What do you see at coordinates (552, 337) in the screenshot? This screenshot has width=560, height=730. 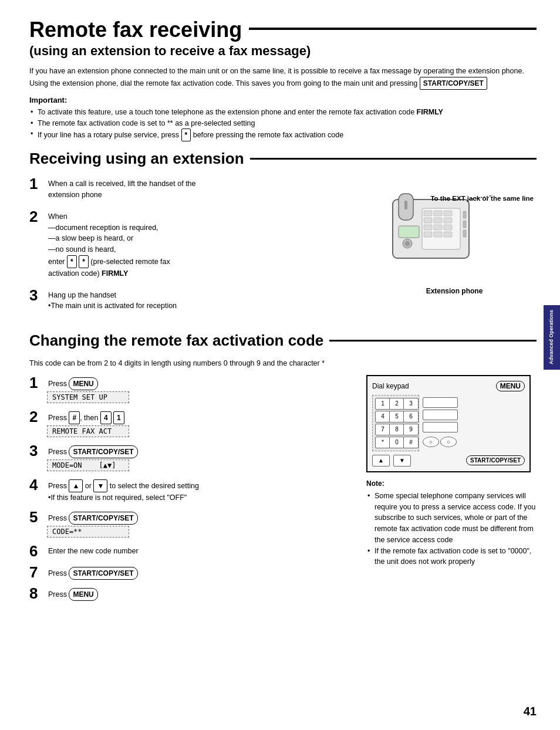 I see `side-tab: Advanced Operations` at bounding box center [552, 337].